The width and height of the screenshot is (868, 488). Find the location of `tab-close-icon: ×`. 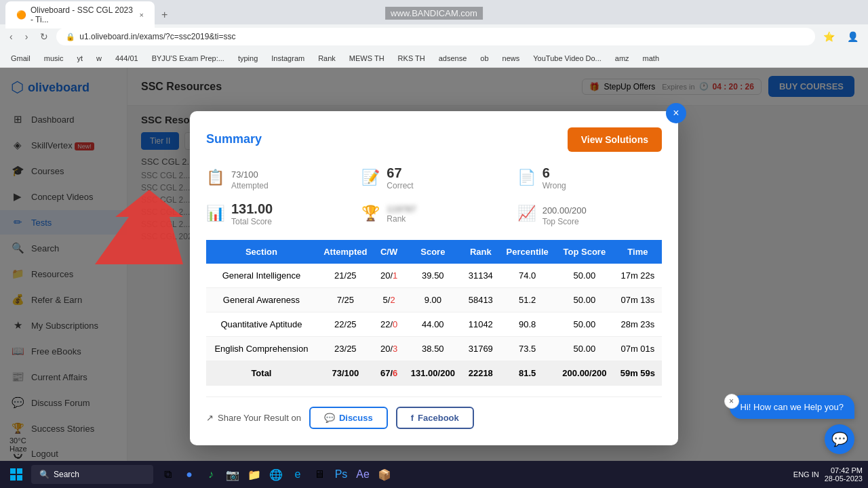

tab-close-icon: × is located at coordinates (142, 15).